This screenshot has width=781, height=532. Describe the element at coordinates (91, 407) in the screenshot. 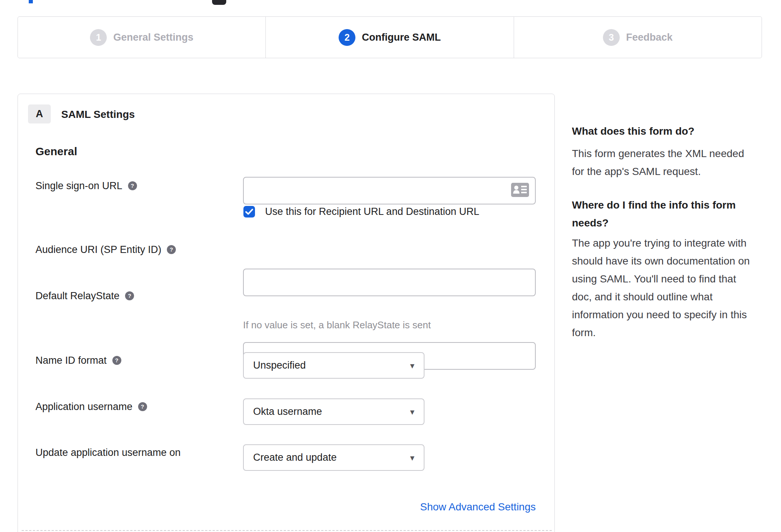

I see `application-username-label-row: Application username ?` at that location.